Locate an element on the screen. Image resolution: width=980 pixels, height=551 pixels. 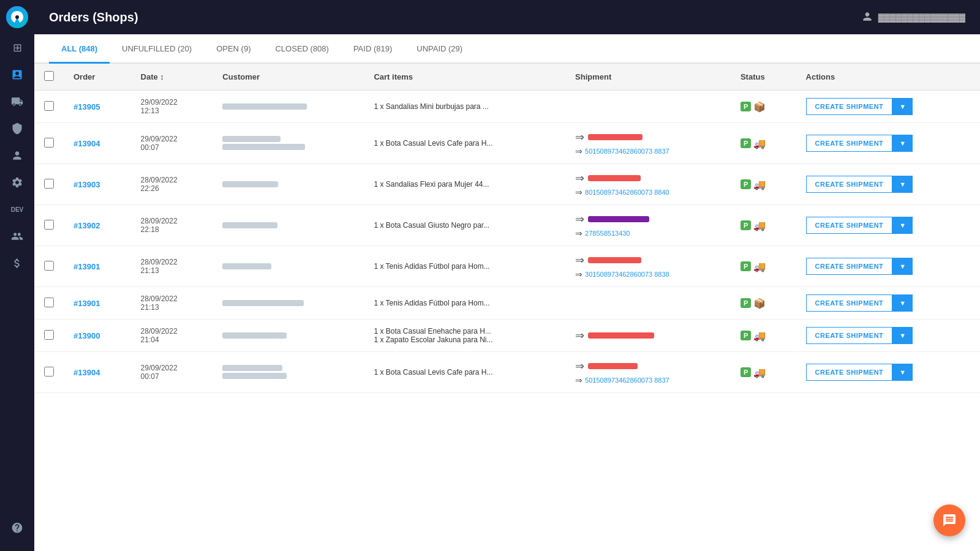
cart-item-text: 1 x Bota Casual Levis Cafe para H... is located at coordinates (464, 372).